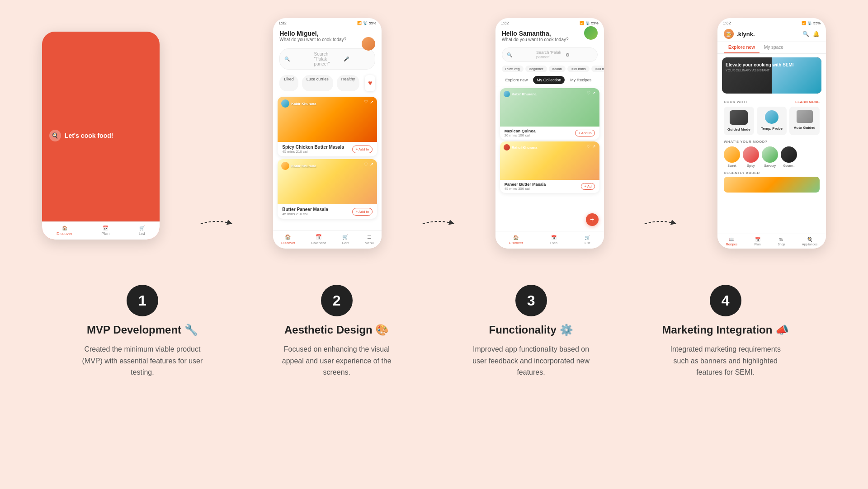 This screenshot has height=489, width=868. I want to click on p4-nav-shop: 🛍 Shop, so click(781, 241).